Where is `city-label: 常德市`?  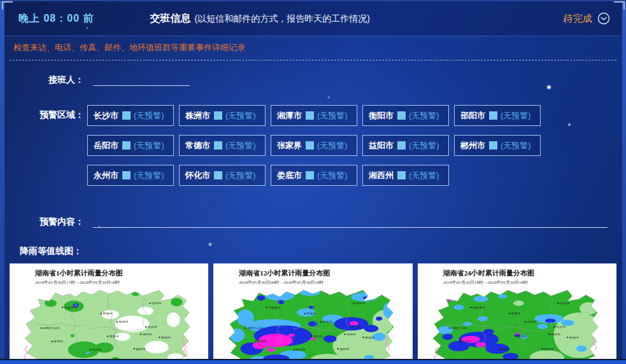 city-label: 常德市 is located at coordinates (197, 146).